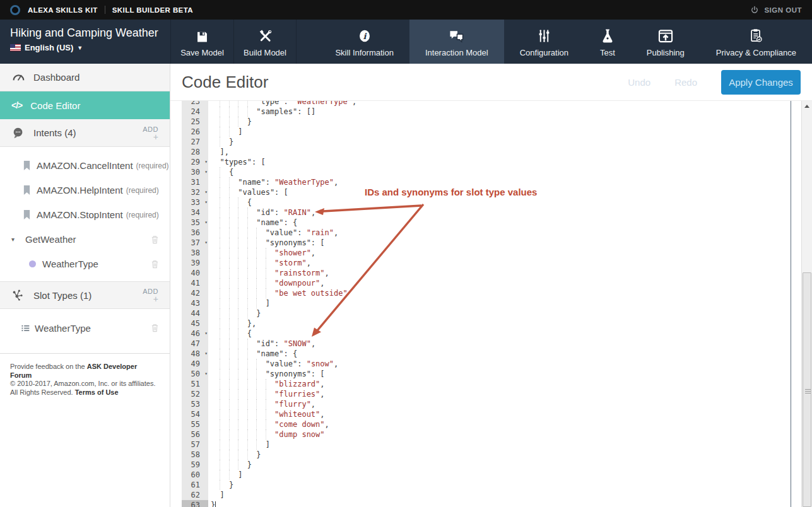 This screenshot has height=507, width=812. I want to click on model-button-build-model: Build Model, so click(265, 42).